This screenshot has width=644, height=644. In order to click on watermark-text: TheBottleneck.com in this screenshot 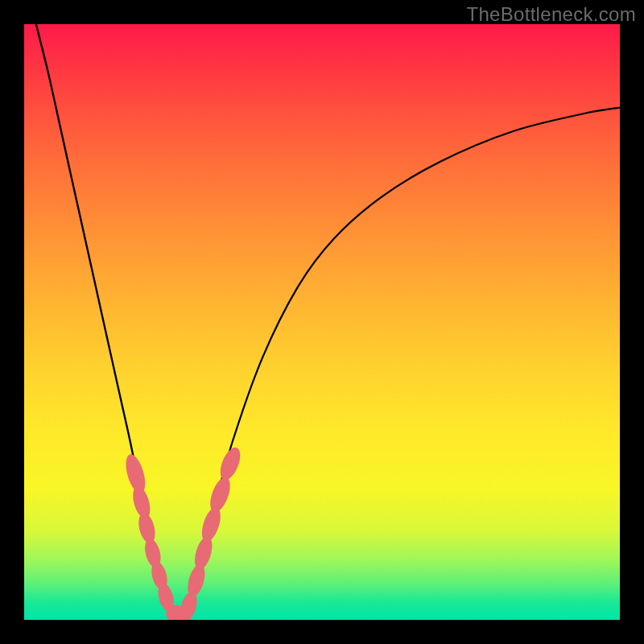, I will do `click(551, 14)`.